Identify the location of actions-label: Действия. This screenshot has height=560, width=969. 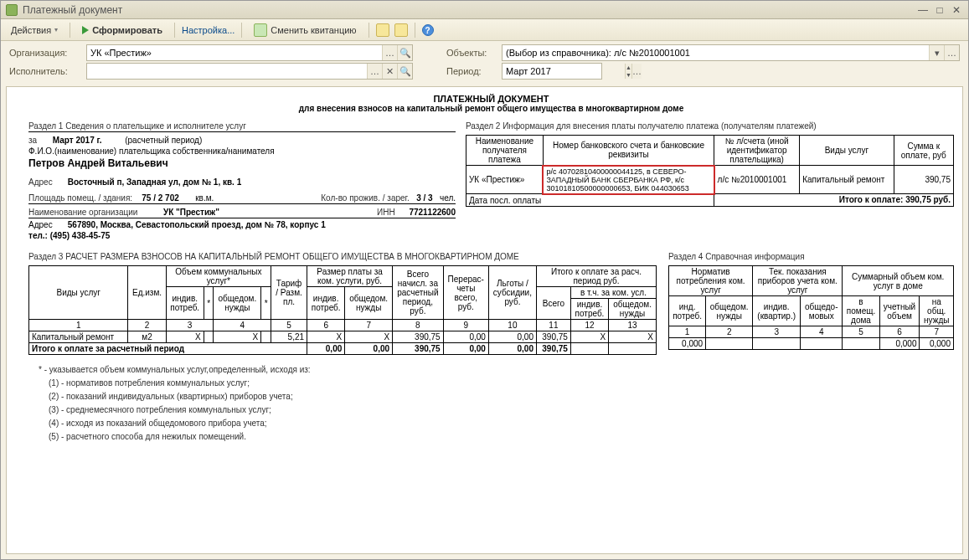
(31, 30).